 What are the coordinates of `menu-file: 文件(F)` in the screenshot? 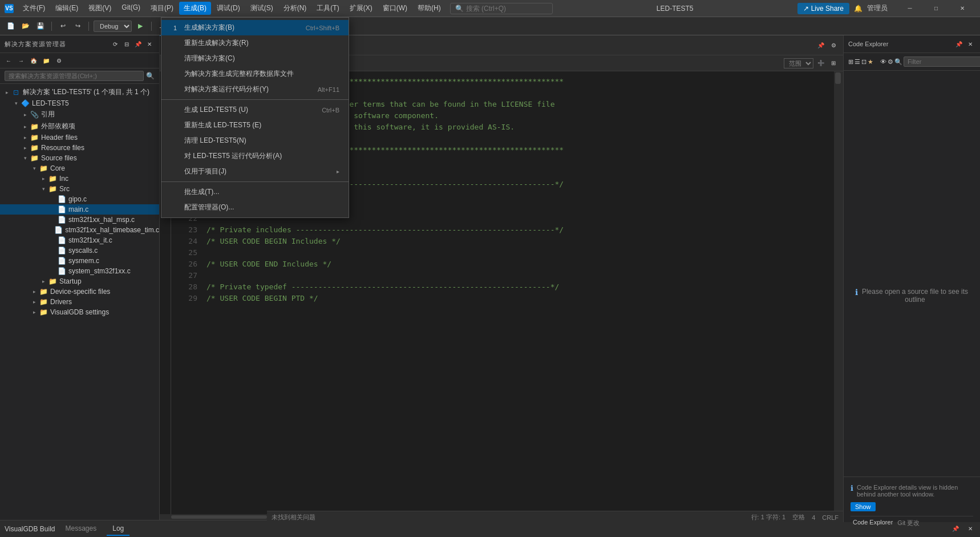 It's located at (34, 8).